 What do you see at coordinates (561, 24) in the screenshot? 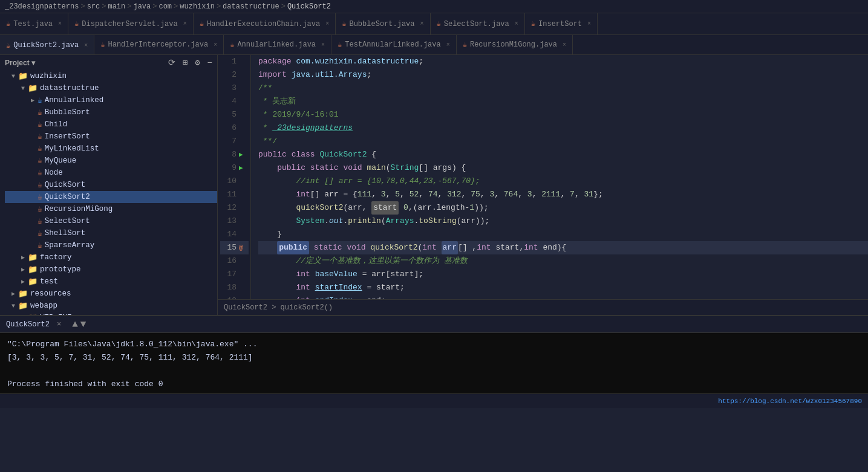
I see `tab-insertsort: ☕ InsertSort ×` at bounding box center [561, 24].